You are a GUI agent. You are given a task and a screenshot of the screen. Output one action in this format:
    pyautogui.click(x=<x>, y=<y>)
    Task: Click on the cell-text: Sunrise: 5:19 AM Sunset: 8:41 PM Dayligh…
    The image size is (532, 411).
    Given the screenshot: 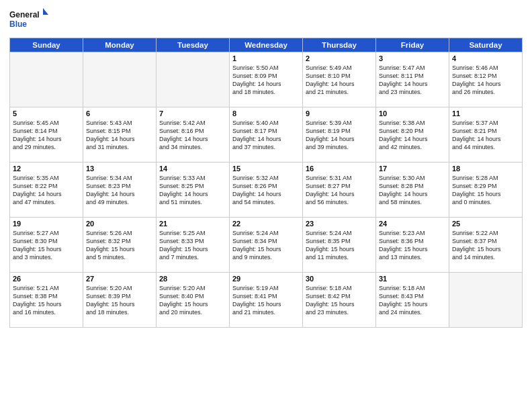 What is the action you would take?
    pyautogui.click(x=266, y=301)
    